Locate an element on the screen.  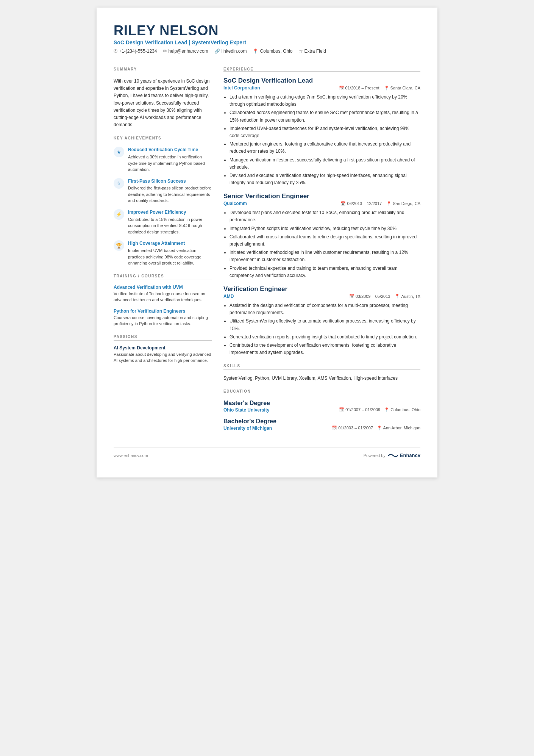
passions-section-title: PASSIONS is located at coordinates (163, 338).